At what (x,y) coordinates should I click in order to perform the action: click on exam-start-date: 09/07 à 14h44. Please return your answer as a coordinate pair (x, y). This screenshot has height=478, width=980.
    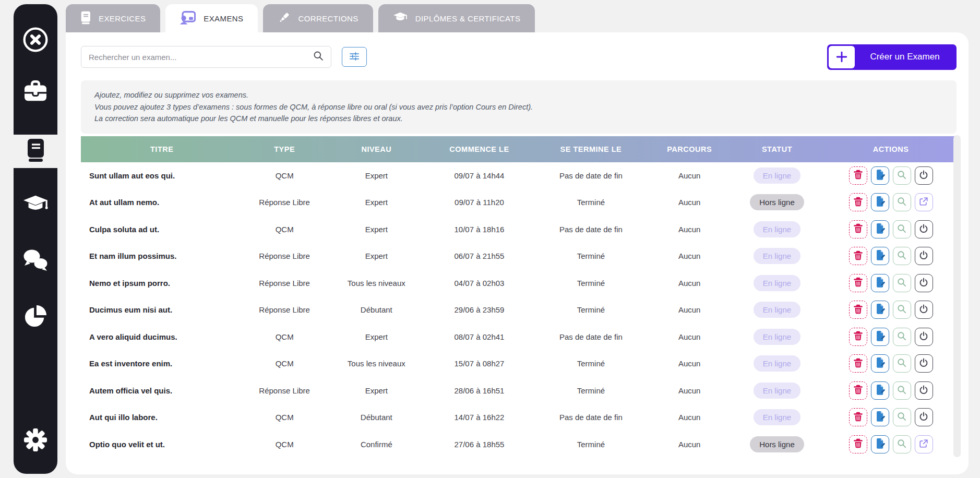
    Looking at the image, I should click on (479, 175).